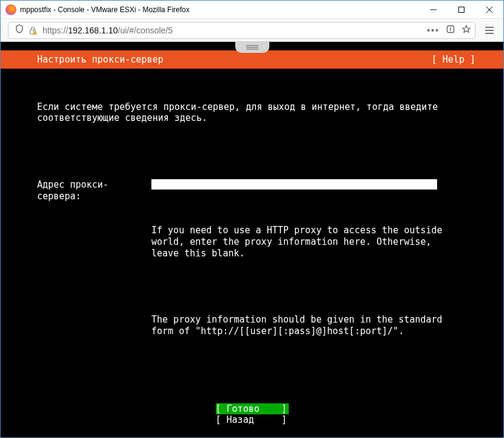 The height and width of the screenshot is (438, 504). I want to click on url-bar: https://192.168.1.10/ui/#/console/5 •••, so click(242, 30).